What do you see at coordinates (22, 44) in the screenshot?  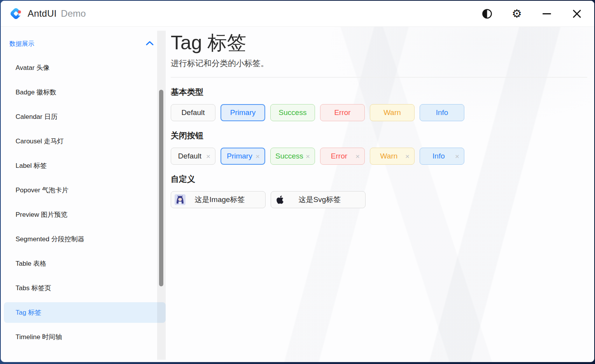 I see `sidebar-group-label: 数据展示` at bounding box center [22, 44].